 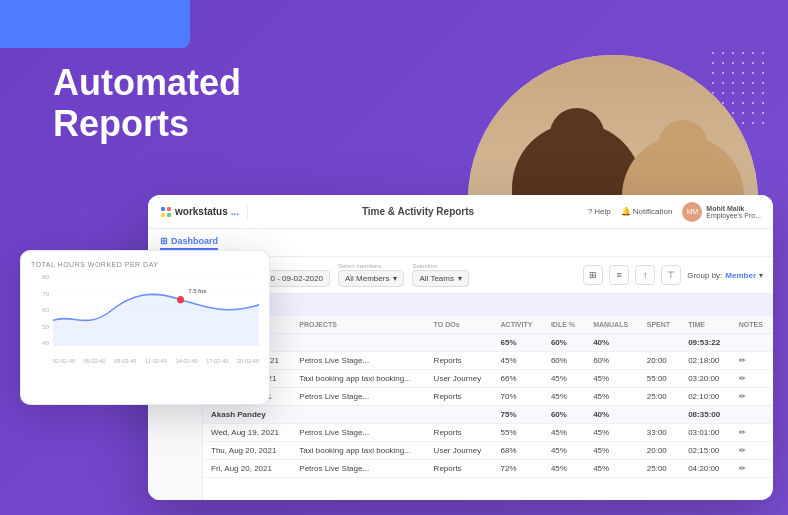 I want to click on cell-time: 08:35:00, so click(x=706, y=415).